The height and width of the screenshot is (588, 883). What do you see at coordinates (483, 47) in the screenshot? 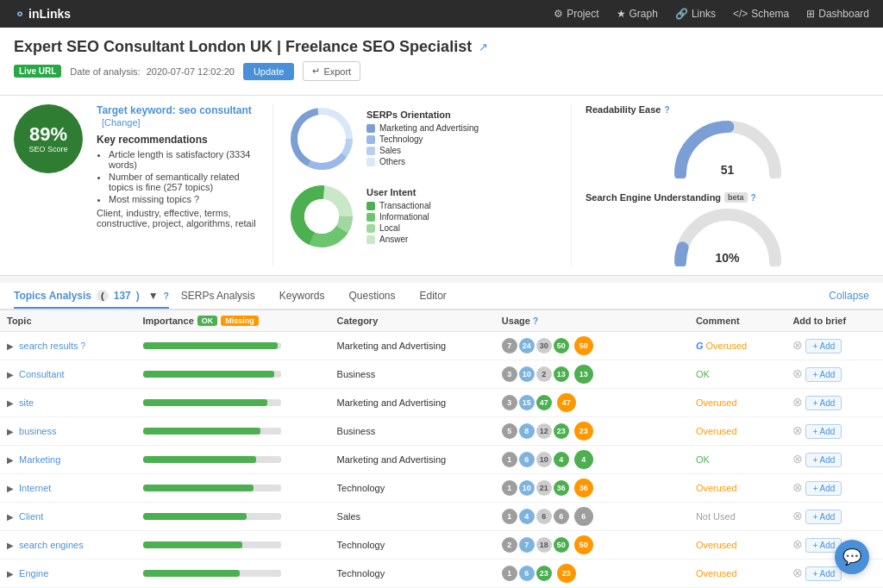
I see `external-link-icon: ↗` at bounding box center [483, 47].